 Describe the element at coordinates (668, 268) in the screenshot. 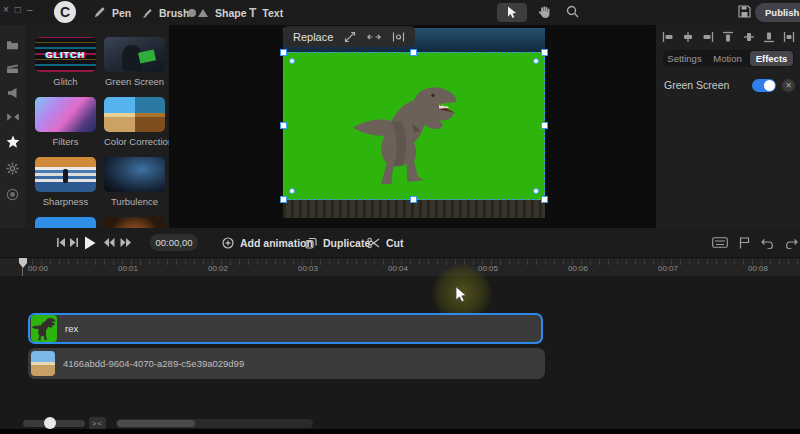

I see `ruler-label: 00:07` at that location.